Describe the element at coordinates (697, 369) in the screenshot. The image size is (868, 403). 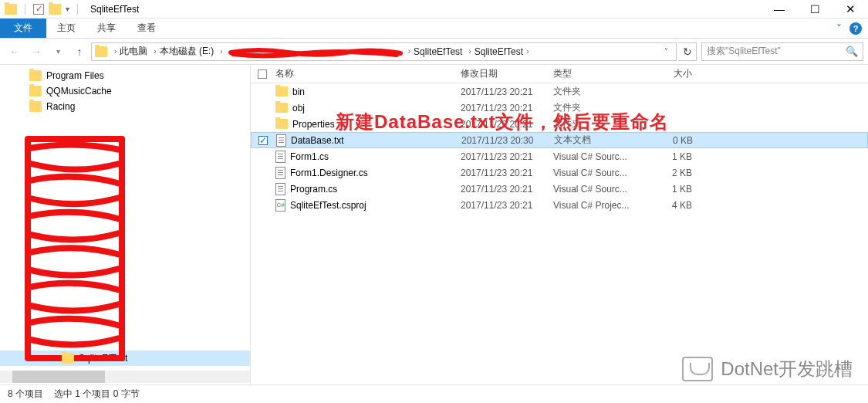
I see `wechat-icon` at that location.